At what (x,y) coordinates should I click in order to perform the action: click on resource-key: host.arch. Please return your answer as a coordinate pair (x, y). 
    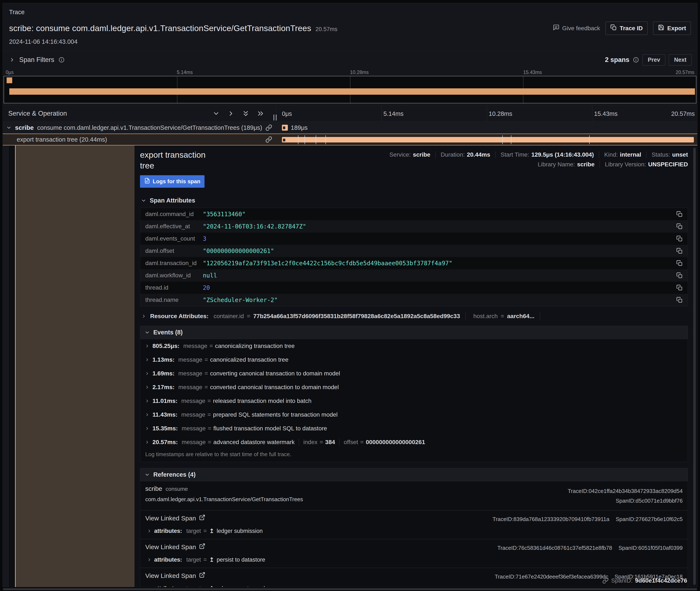
    Looking at the image, I should click on (485, 316).